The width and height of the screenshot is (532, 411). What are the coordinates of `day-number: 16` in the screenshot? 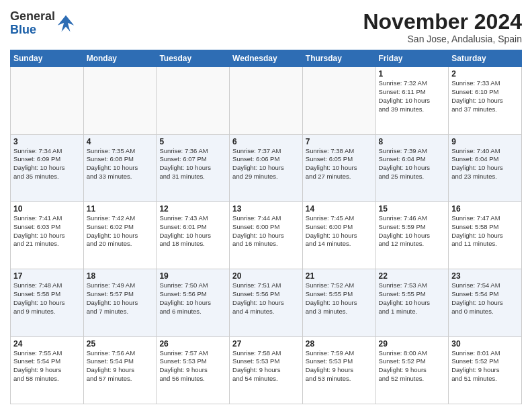 It's located at (485, 209).